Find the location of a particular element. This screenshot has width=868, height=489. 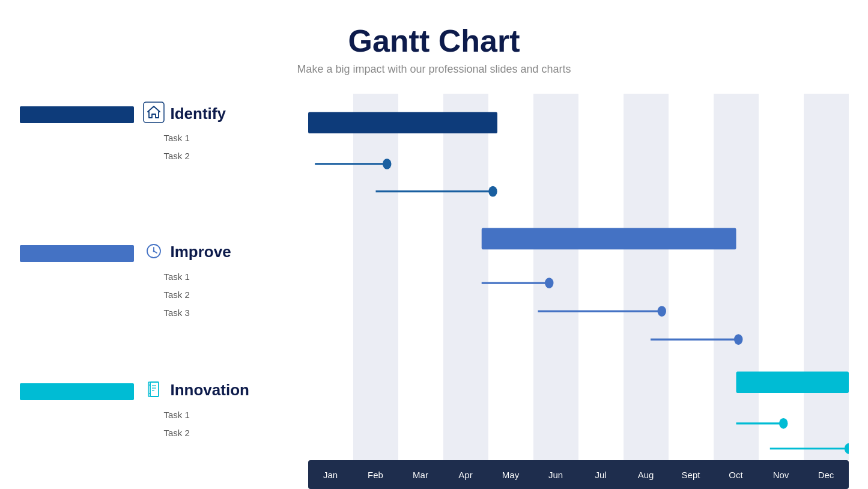

month-label-feb: Feb is located at coordinates (376, 475).